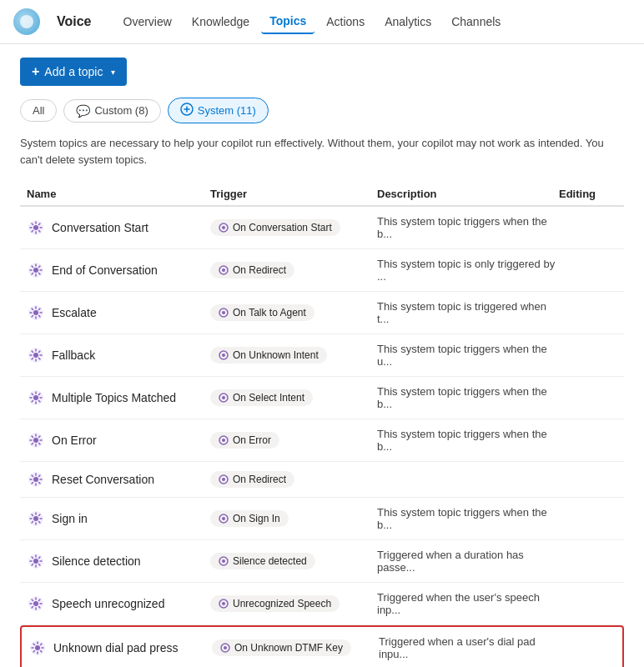 This screenshot has width=644, height=667. Describe the element at coordinates (294, 313) in the screenshot. I see `topic-trigger-cell: On Talk to Agent` at that location.